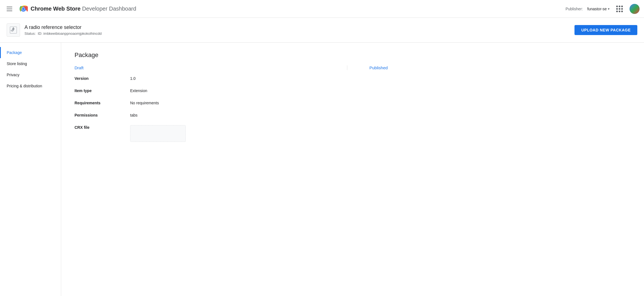 The width and height of the screenshot is (644, 296). I want to click on menu-icon, so click(9, 9).